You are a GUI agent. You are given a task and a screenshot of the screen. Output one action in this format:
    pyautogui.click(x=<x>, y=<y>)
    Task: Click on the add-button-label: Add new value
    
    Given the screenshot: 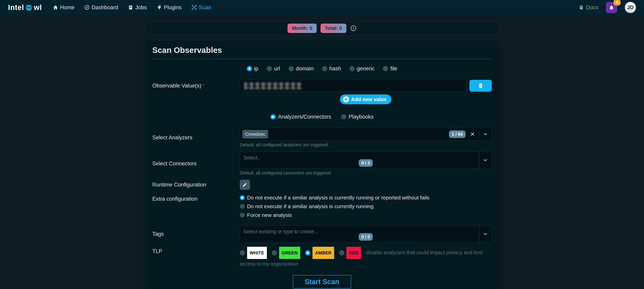 What is the action you would take?
    pyautogui.click(x=369, y=99)
    